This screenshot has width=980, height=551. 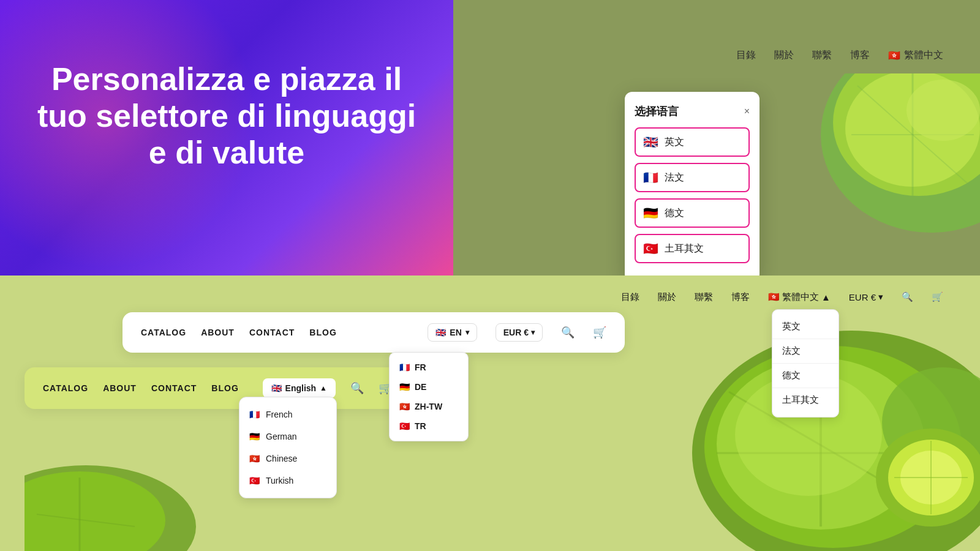 What do you see at coordinates (467, 332) in the screenshot?
I see `en-chevron: ▾` at bounding box center [467, 332].